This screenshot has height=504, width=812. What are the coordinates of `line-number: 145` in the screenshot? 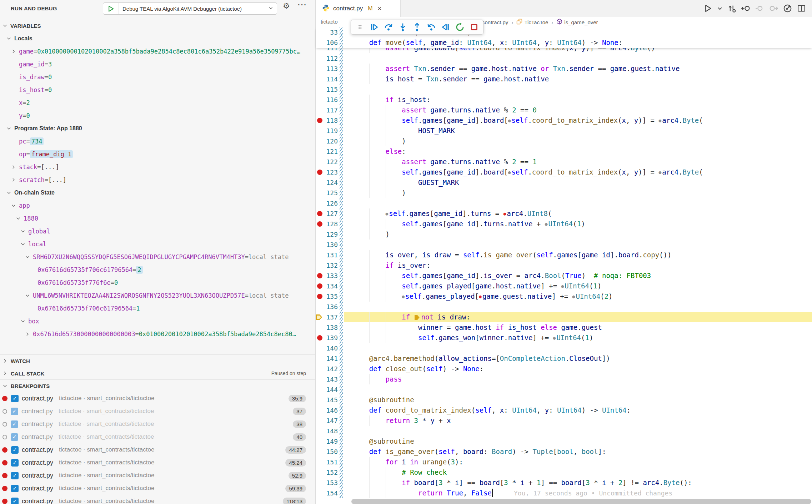 It's located at (327, 400).